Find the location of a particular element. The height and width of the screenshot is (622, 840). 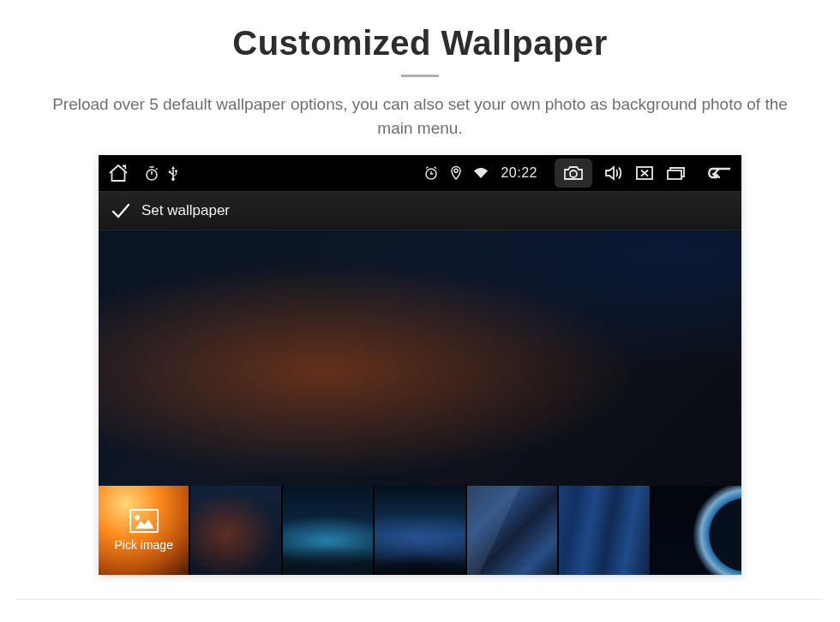

close-window-icon is located at coordinates (645, 173).